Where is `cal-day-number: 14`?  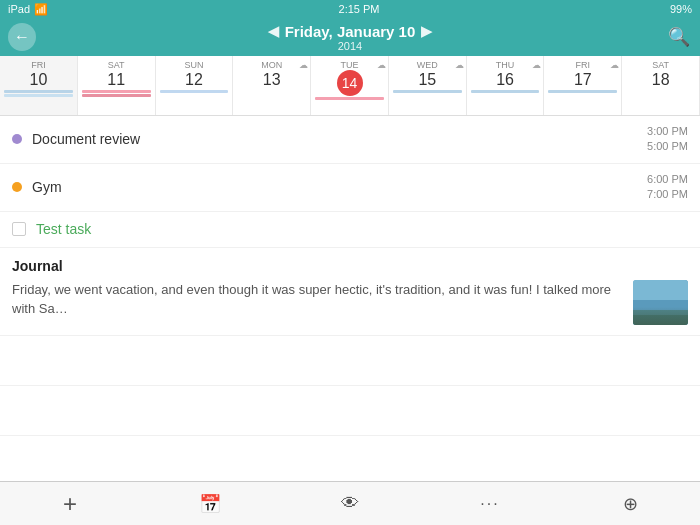
cal-day-number: 14 is located at coordinates (350, 83).